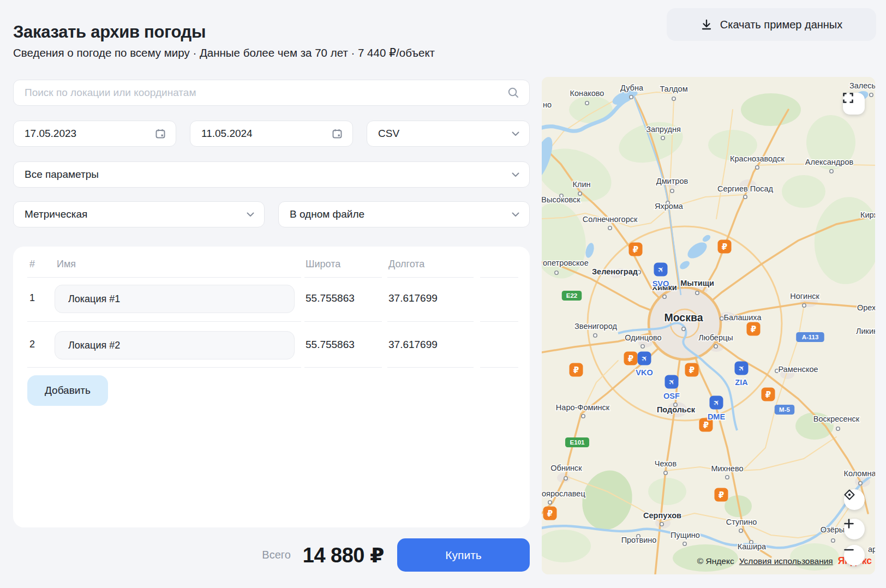 This screenshot has height=588, width=886. What do you see at coordinates (67, 264) in the screenshot?
I see `col-header-name: Имя` at bounding box center [67, 264].